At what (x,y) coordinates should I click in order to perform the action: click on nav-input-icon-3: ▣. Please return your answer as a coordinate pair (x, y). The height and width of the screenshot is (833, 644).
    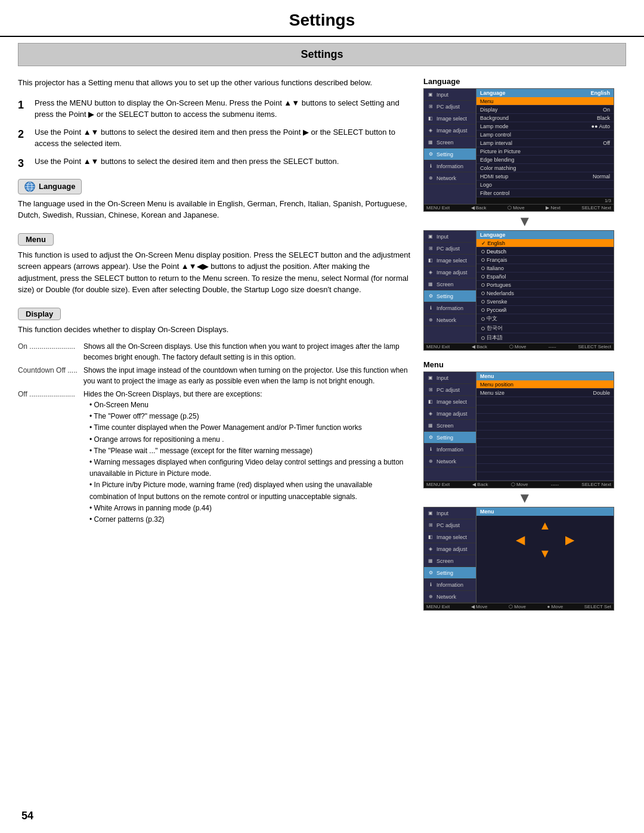
    Looking at the image, I should click on (431, 378).